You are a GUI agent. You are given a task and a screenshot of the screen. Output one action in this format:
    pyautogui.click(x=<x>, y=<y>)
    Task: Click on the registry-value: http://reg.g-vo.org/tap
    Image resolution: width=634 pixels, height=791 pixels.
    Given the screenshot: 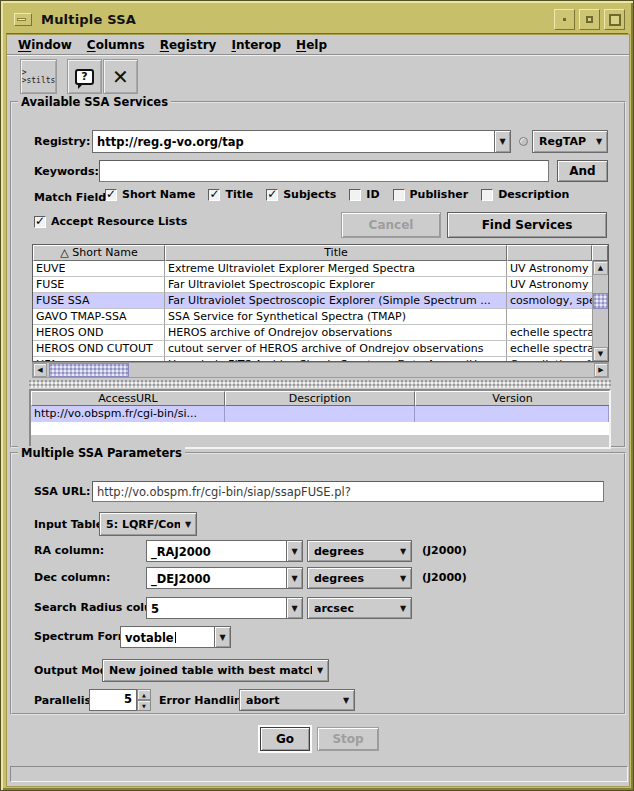 What is the action you would take?
    pyautogui.click(x=293, y=142)
    